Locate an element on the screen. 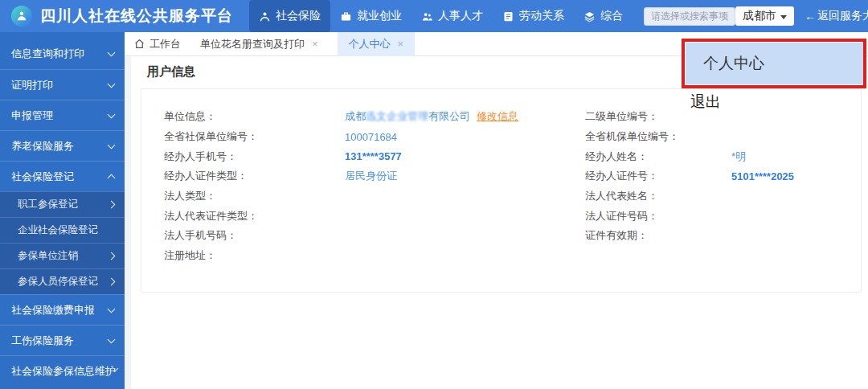  sidebar-item-label: 申报管理 is located at coordinates (32, 116).